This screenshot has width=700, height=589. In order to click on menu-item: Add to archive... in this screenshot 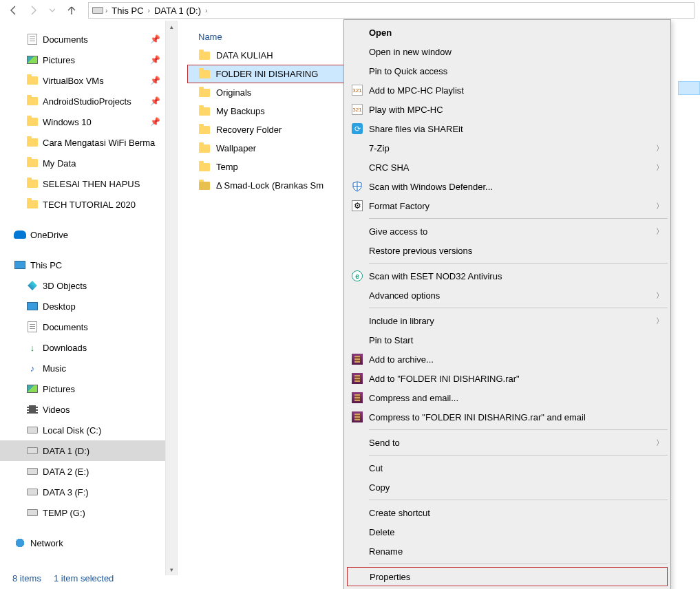, I will do `click(507, 359)`.